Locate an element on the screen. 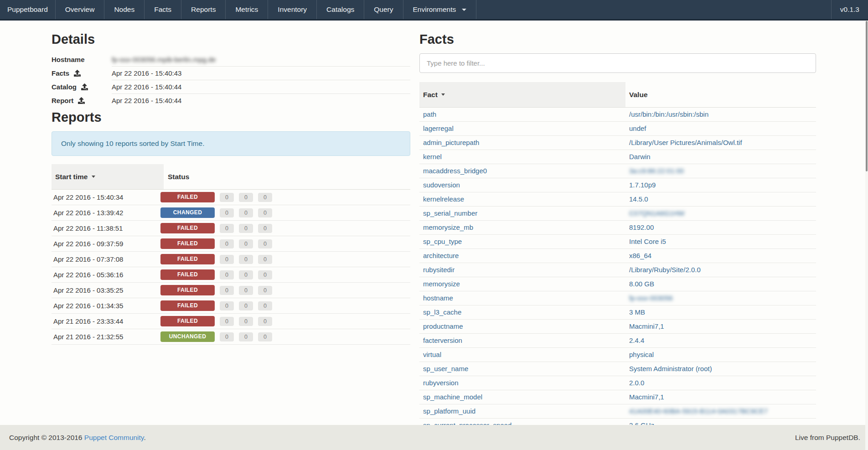 Image resolution: width=868 pixels, height=450 pixels. column-header-fact: Fact is located at coordinates (522, 95).